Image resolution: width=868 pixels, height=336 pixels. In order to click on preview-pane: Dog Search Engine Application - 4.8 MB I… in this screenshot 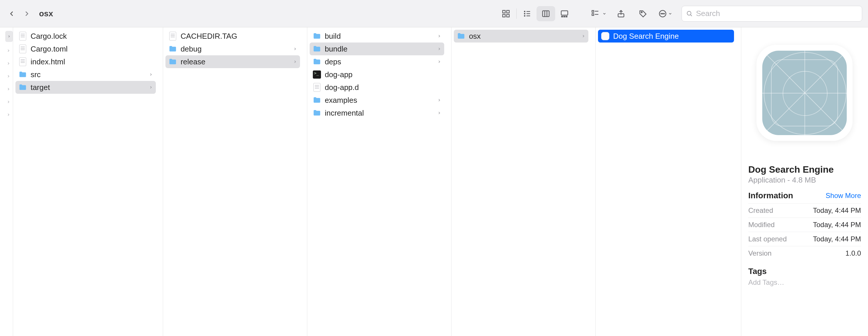, I will do `click(805, 182)`.